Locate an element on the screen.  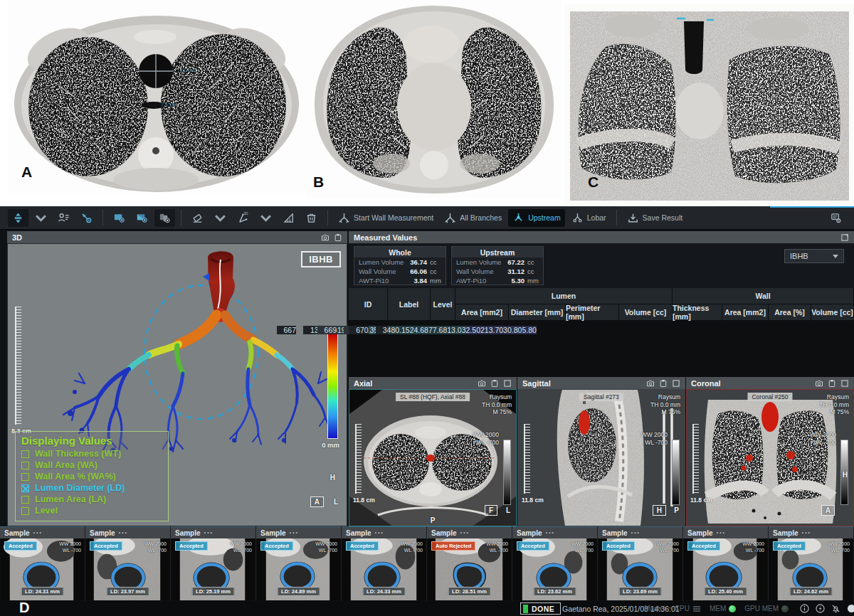
notifications-off-icon is located at coordinates (835, 609).